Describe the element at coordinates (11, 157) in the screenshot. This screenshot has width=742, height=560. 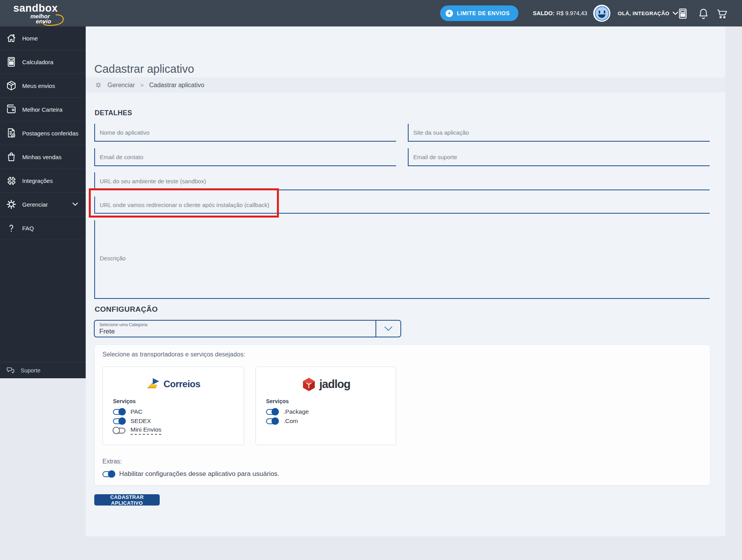
I see `shopping-bag-icon` at that location.